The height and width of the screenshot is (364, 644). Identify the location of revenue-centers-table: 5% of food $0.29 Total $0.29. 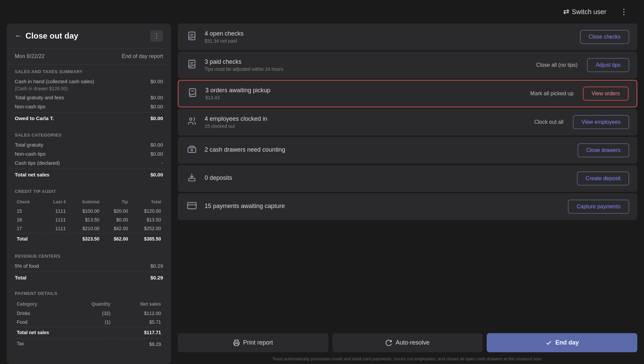
(89, 272).